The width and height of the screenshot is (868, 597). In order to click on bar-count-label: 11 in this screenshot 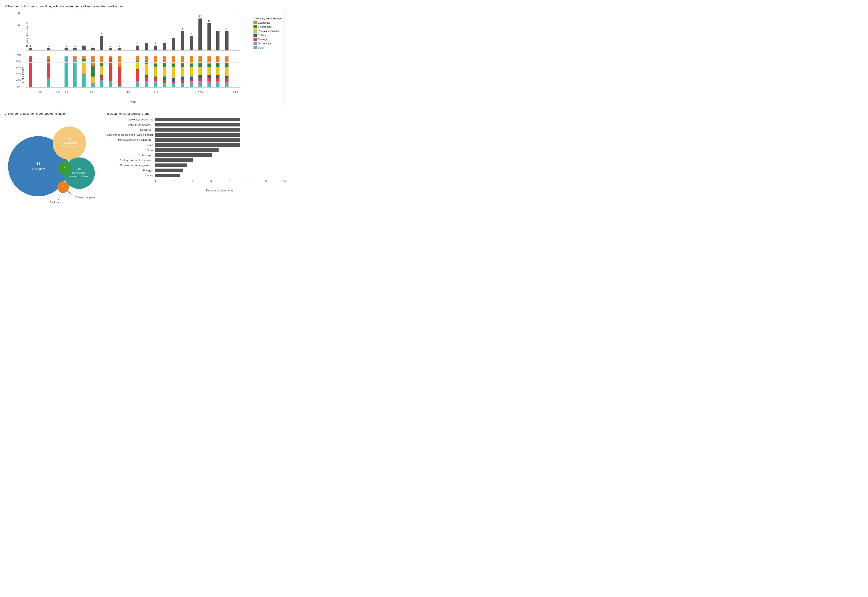, I will do `click(209, 22)`.